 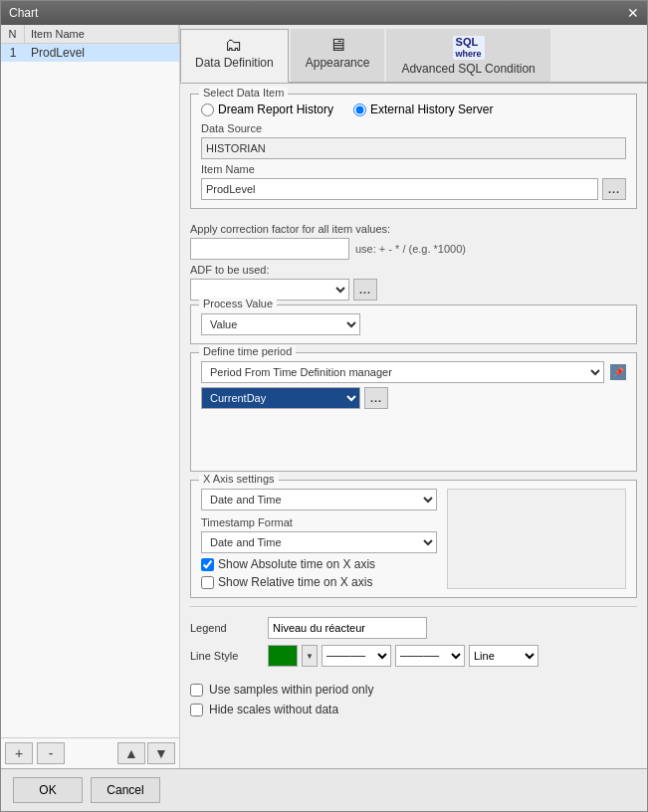 I want to click on titlebar: Chart ✕, so click(x=324, y=13).